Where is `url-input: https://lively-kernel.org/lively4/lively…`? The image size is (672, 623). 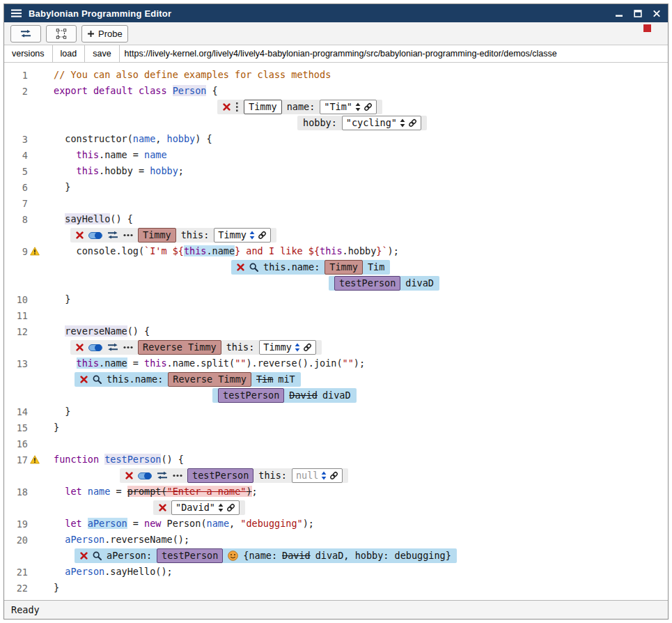 url-input: https://lively-kernel.org/lively4/lively… is located at coordinates (394, 54).